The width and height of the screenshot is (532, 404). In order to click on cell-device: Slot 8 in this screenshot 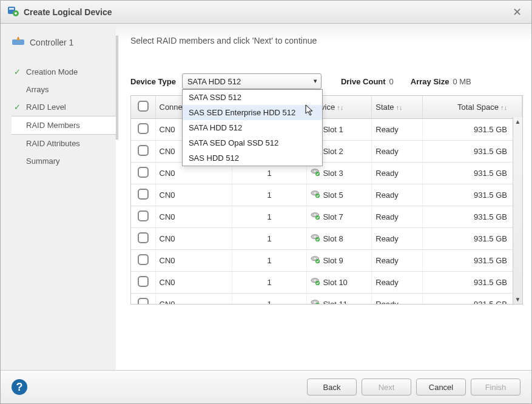, I will do `click(340, 239)`.